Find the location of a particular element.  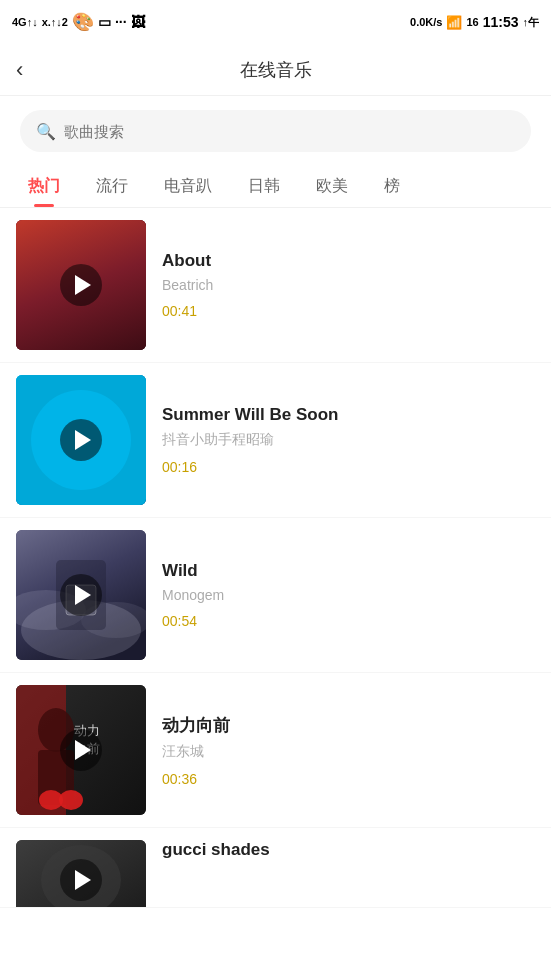

song-artist-wild: Monogem is located at coordinates (348, 595).